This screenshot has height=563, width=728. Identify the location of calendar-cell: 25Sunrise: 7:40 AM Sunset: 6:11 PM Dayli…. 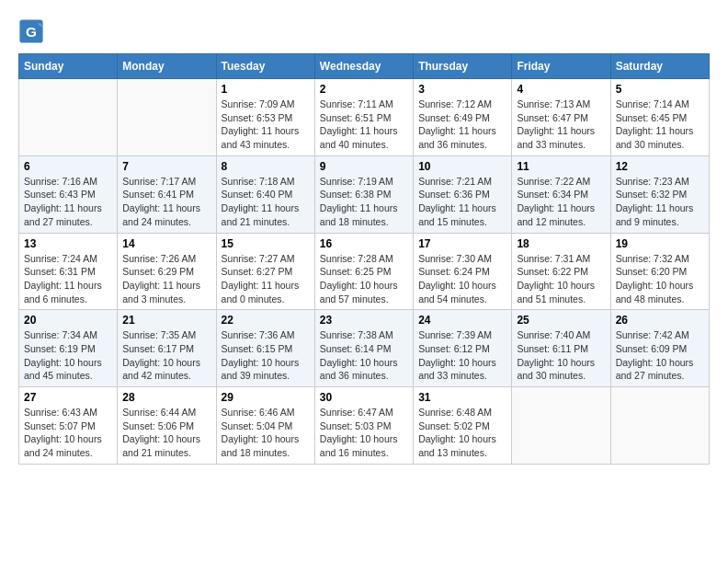
(561, 349).